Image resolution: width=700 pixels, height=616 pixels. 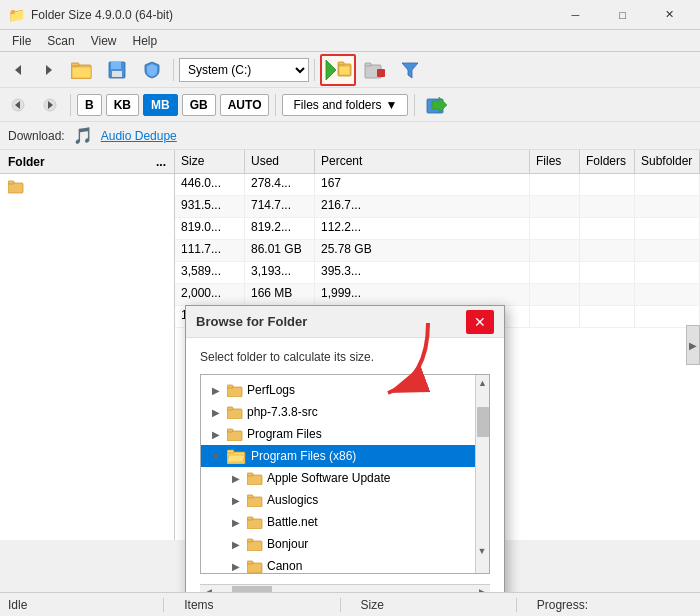 I want to click on cell-used: 819.2..., so click(x=280, y=228).